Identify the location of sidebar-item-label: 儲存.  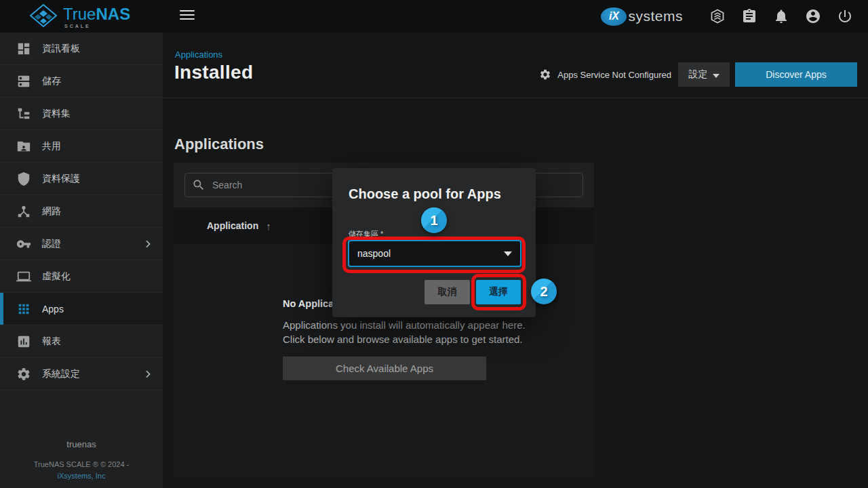
(52, 81).